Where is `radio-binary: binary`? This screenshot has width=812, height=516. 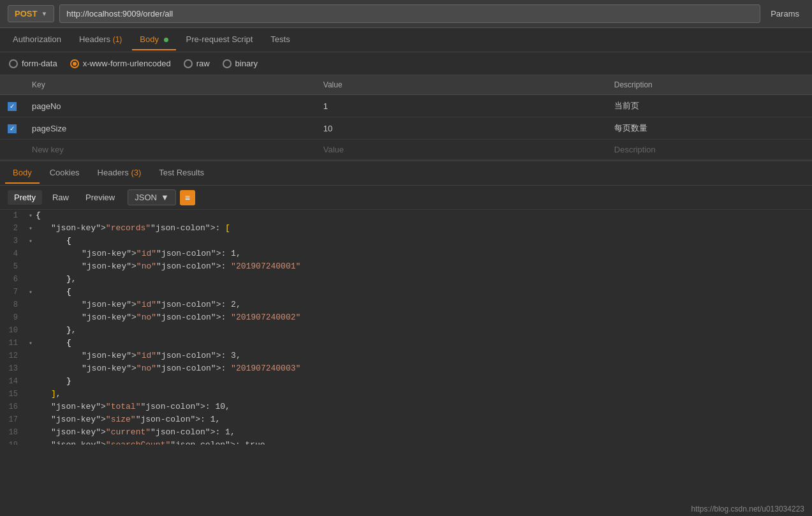 radio-binary: binary is located at coordinates (240, 64).